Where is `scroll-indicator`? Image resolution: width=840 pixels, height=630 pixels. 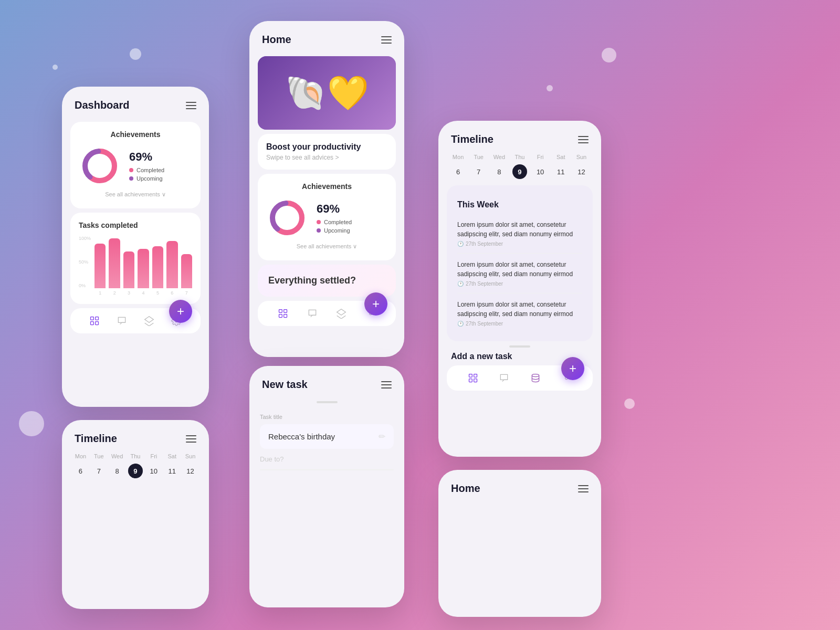
scroll-indicator is located at coordinates (327, 402).